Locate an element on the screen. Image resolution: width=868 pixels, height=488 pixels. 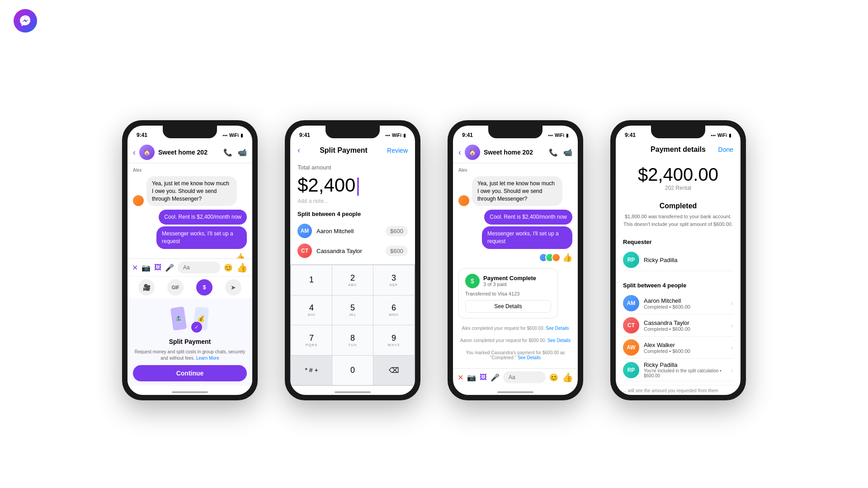
chevron-alex: › is located at coordinates (732, 347).